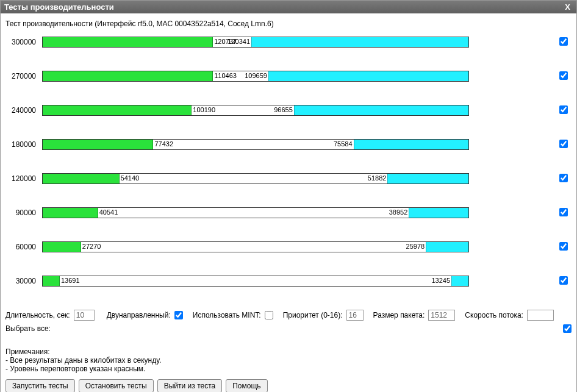 This screenshot has width=577, height=392. I want to click on controls-row: Длительность, сек: Двунаправленный: Испо…, so click(288, 321).